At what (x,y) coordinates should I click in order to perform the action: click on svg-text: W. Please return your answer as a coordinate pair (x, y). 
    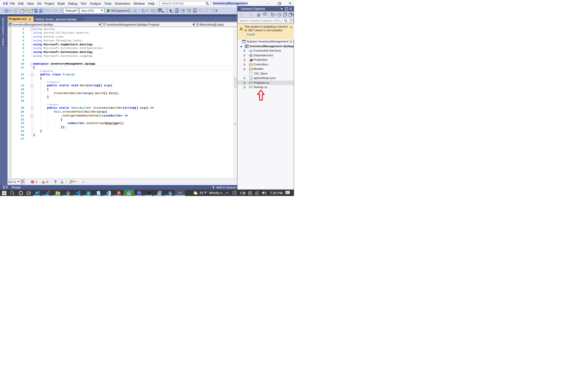
    Looking at the image, I should click on (108, 193).